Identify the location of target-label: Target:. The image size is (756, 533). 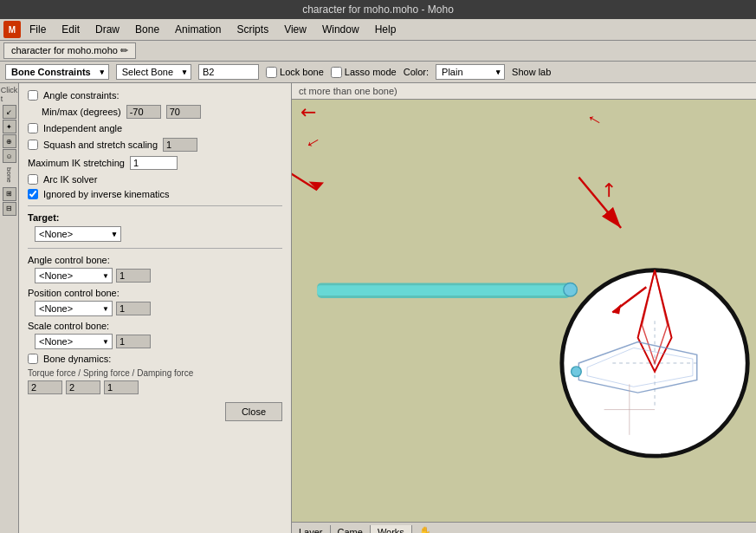
(155, 218).